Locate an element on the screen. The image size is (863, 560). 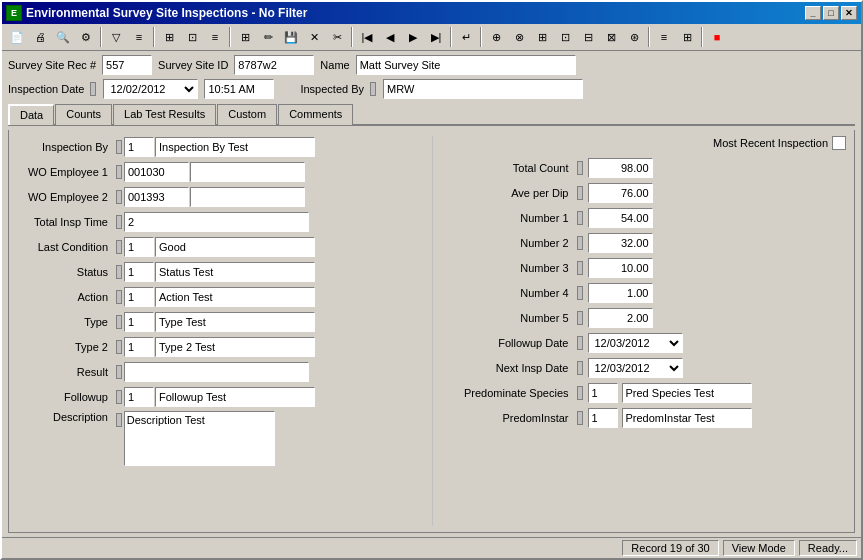
tool6-button: ⊞ is located at coordinates (542, 37).